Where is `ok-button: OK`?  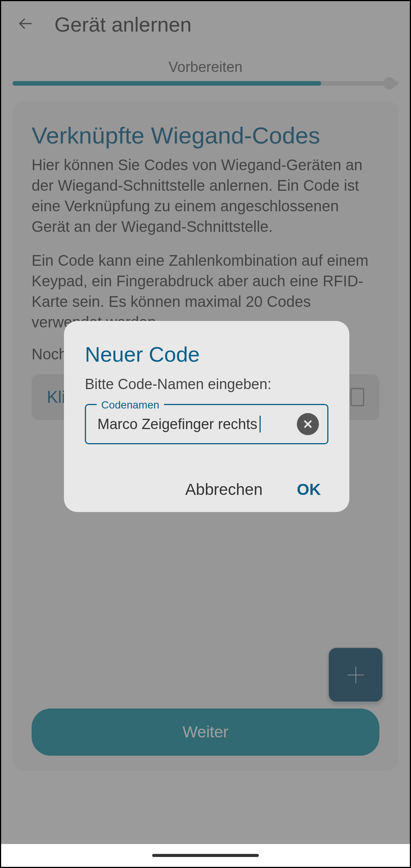 ok-button: OK is located at coordinates (309, 490).